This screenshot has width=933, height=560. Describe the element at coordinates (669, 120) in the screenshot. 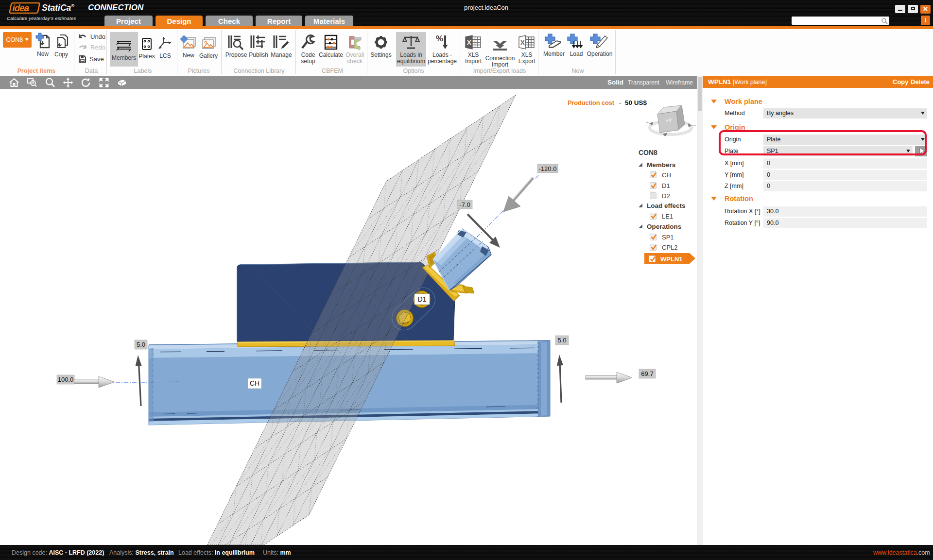

I see `svg-text: +Y` at that location.